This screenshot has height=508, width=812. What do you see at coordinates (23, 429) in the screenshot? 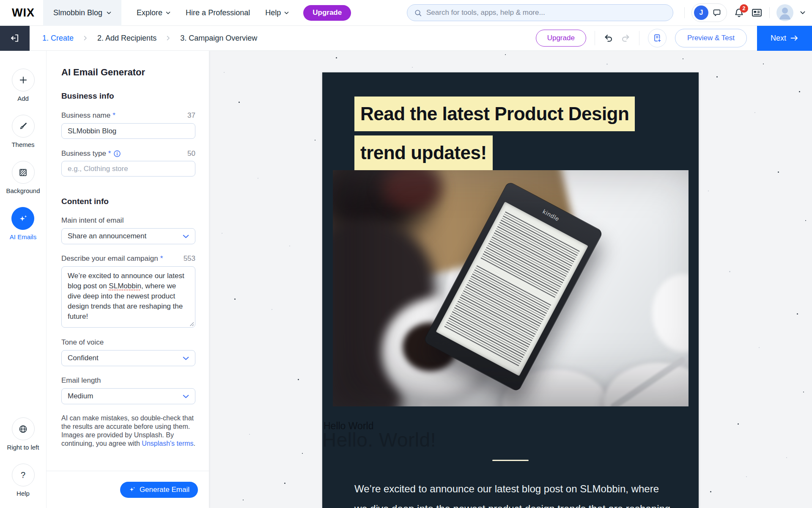
I see `globe-icon` at bounding box center [23, 429].